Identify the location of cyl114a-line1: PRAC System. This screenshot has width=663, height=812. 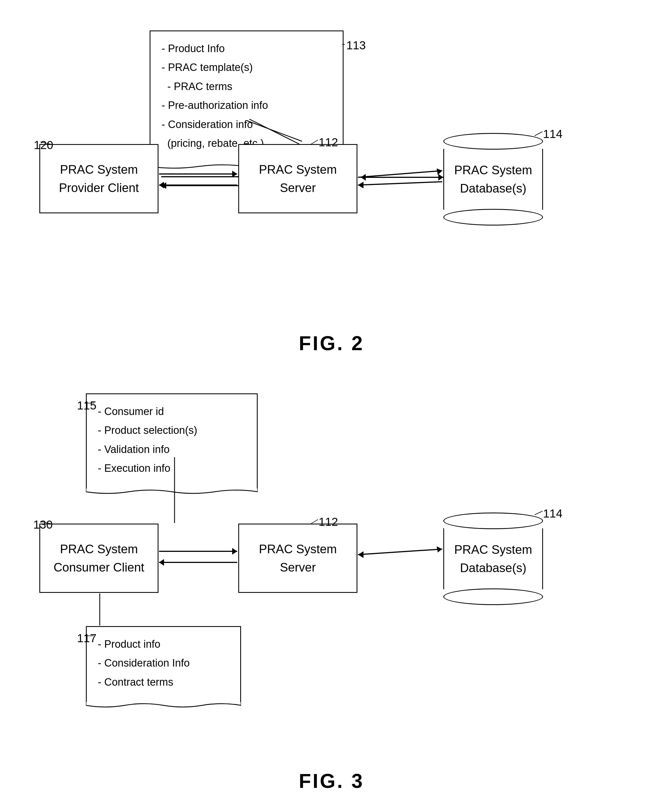
(493, 170).